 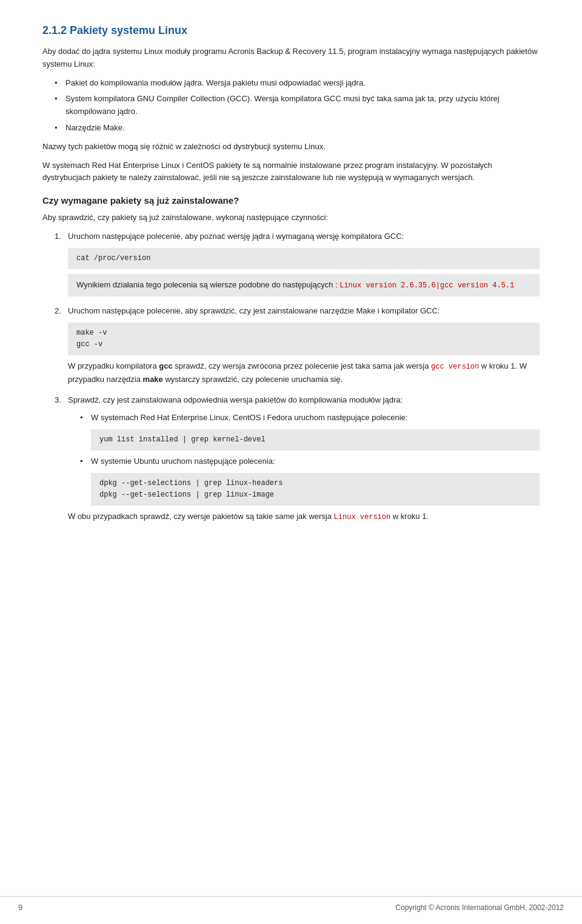 What do you see at coordinates (207, 285) in the screenshot?
I see `step-1-result-text: Wynikiem działania tego polecenia są wie…` at bounding box center [207, 285].